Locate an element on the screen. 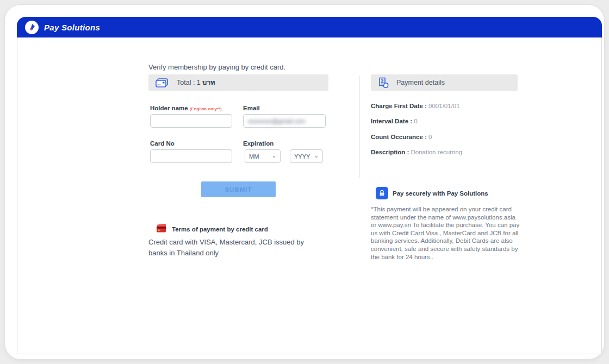 The height and width of the screenshot is (364, 609). payment-details-bar: $ Payment details is located at coordinates (444, 83).